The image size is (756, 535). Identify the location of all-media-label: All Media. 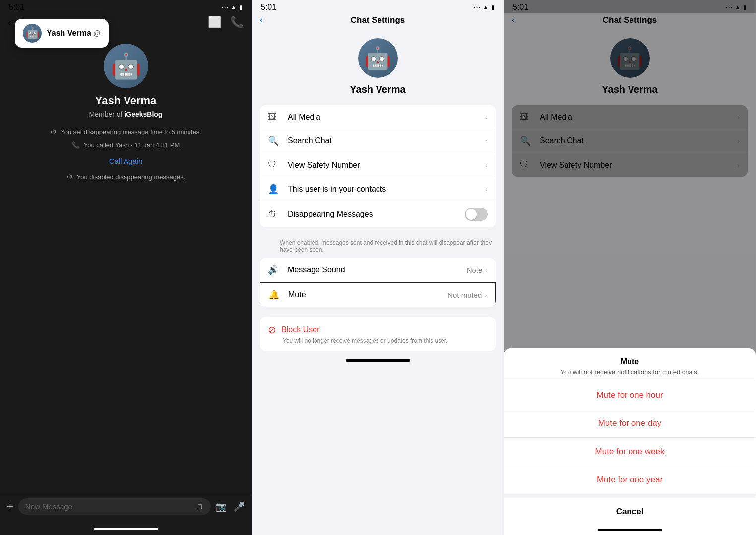
(386, 117).